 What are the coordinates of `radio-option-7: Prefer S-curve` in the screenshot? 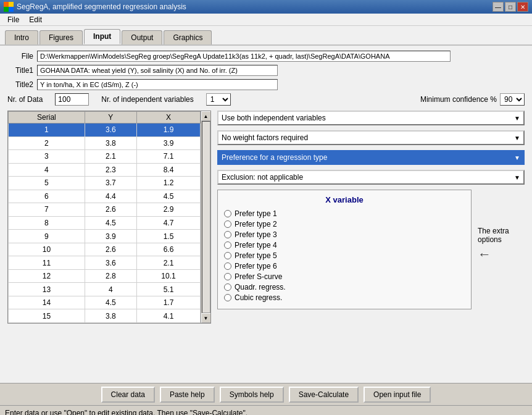 It's located at (344, 277).